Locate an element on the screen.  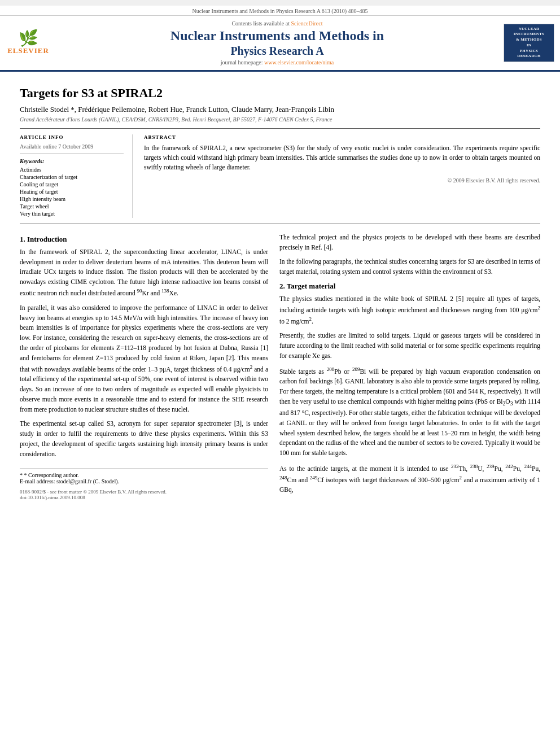
journal-citation-text: Nuclear Instruments and Methods in Physi… is located at coordinates (280, 11).